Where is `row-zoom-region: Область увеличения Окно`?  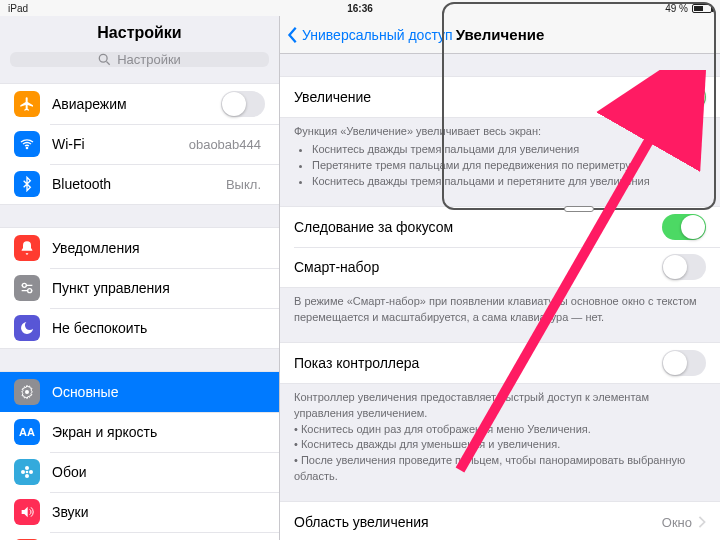
row-zoom-region: Область увеличения Окно is located at coordinates (500, 521).